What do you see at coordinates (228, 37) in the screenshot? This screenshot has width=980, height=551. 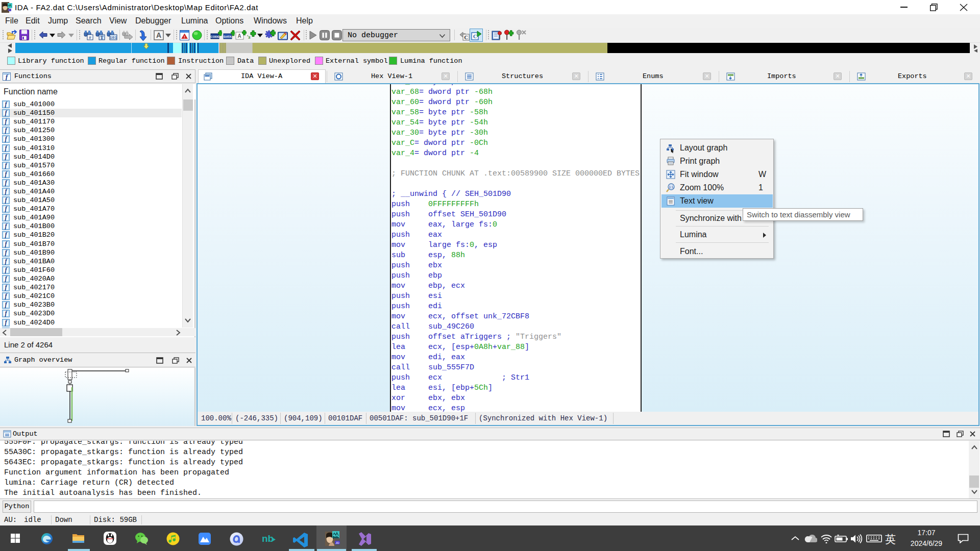 I see `svg-text: DATA` at bounding box center [228, 37].